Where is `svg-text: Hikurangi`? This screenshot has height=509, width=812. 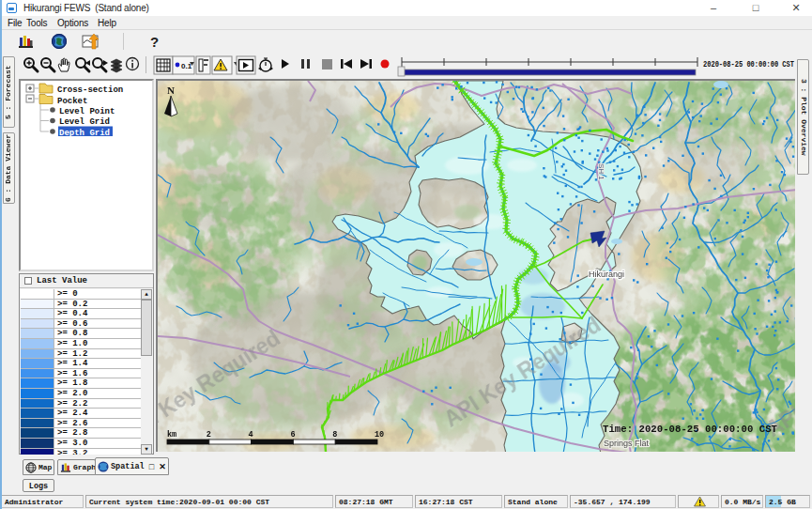 svg-text: Hikurangi is located at coordinates (606, 274).